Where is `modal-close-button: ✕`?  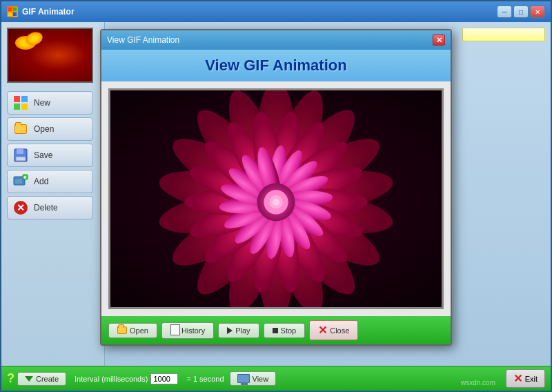
modal-close-button: ✕ is located at coordinates (439, 40).